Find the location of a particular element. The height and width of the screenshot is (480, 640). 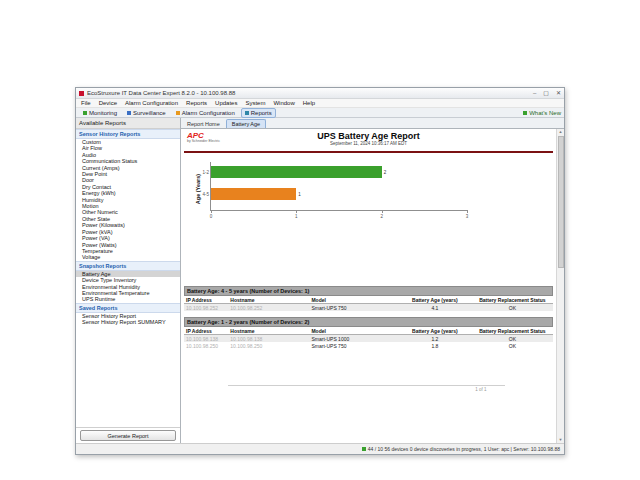

generate-report-button: Generate Report is located at coordinates (128, 436).